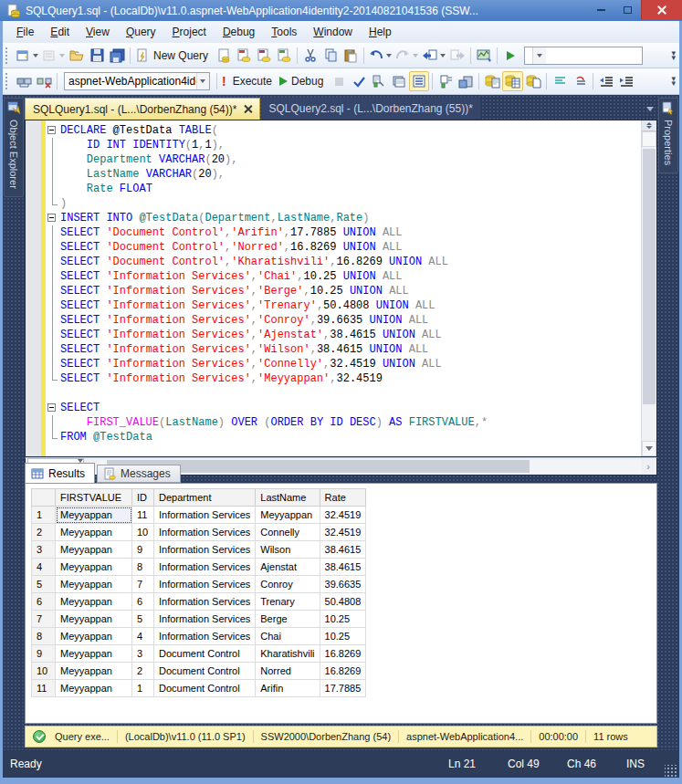 The width and height of the screenshot is (682, 784). What do you see at coordinates (379, 81) in the screenshot?
I see `analyze-query-button` at bounding box center [379, 81].